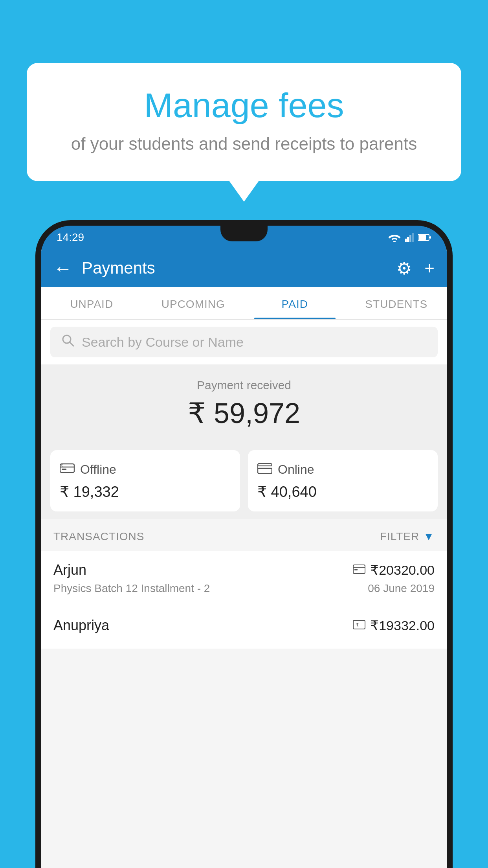 The image size is (488, 868). Describe the element at coordinates (244, 342) in the screenshot. I see `search-container: Search by Course or Name` at that location.